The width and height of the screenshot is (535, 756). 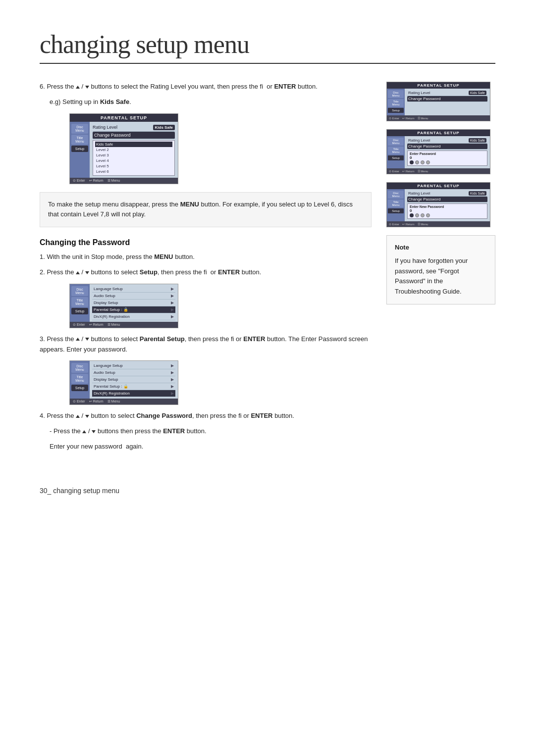 I want to click on rs-rating-1: Rating Level Kids Safe, so click(x=447, y=93).